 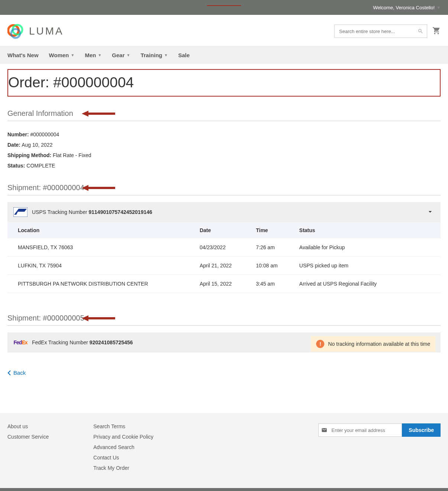 I want to click on header: LUMA, so click(x=224, y=30).